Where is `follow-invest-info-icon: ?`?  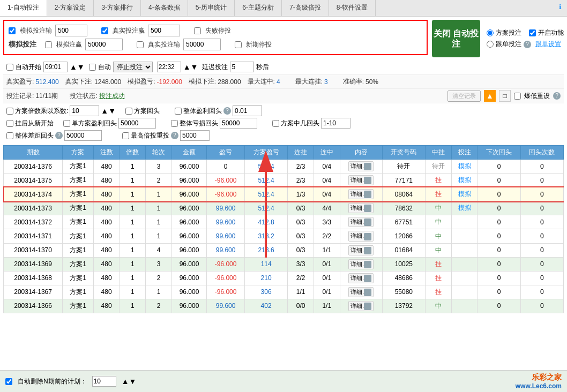 follow-invest-info-icon: ? is located at coordinates (527, 44).